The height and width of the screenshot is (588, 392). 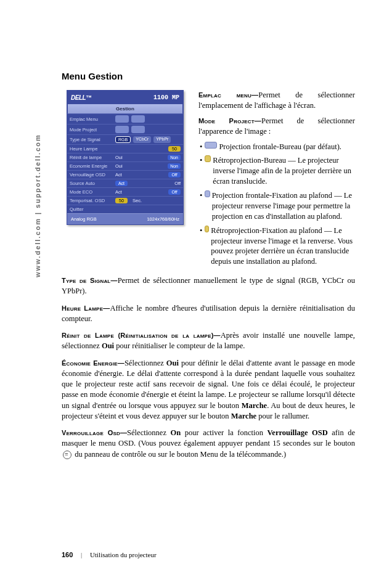 What do you see at coordinates (91, 192) in the screenshot?
I see `osd-row-mode-eco: Mode ECO` at bounding box center [91, 192].